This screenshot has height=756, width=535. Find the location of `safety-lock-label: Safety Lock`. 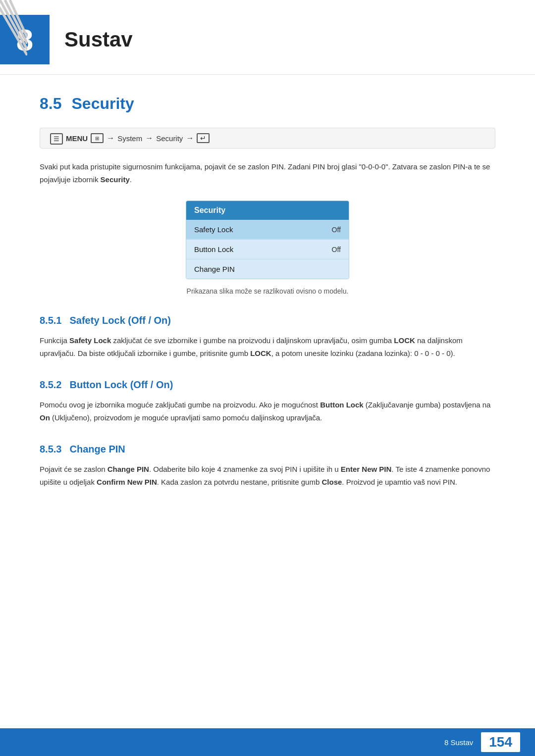

safety-lock-label: Safety Lock is located at coordinates (214, 230).